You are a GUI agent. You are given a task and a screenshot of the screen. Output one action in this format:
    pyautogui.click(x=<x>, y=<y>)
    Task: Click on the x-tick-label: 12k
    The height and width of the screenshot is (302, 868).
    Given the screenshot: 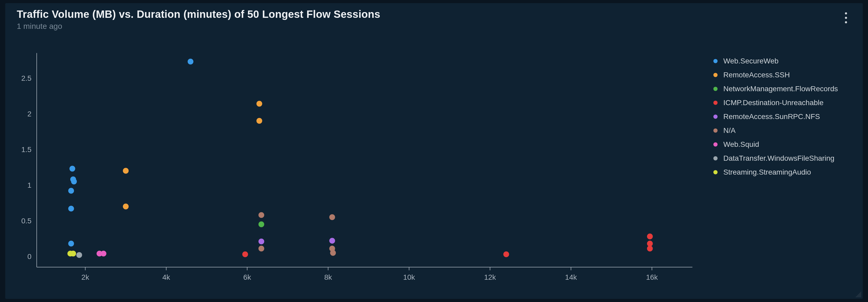 What is the action you would take?
    pyautogui.click(x=490, y=277)
    